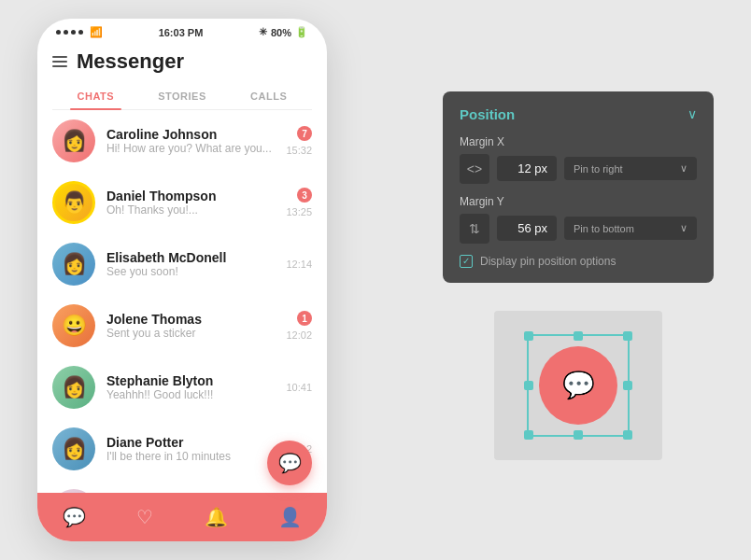  I want to click on chat-item: 👩 Elisabeth McDonell See you soon! 12:14, so click(182, 264).